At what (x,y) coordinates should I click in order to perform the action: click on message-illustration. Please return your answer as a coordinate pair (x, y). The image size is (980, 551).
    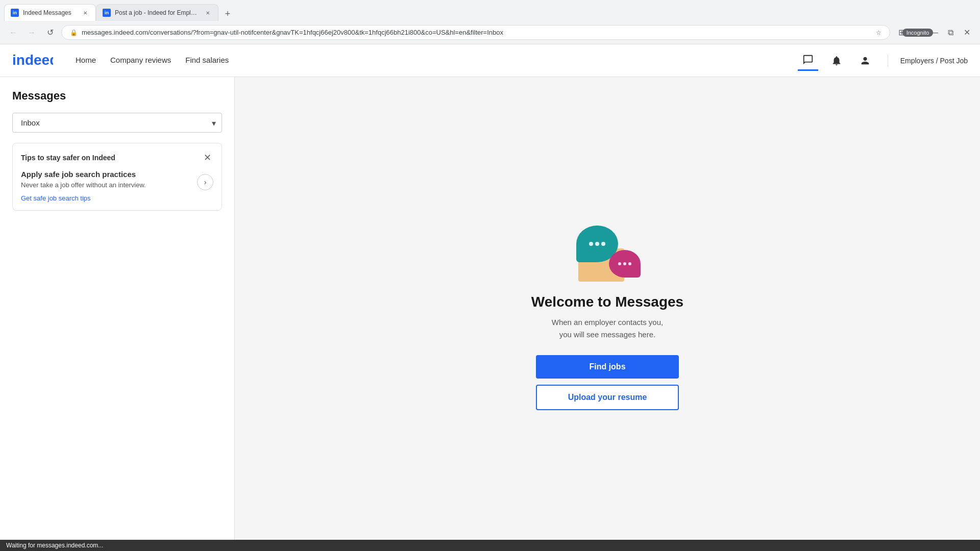
    Looking at the image, I should click on (607, 254).